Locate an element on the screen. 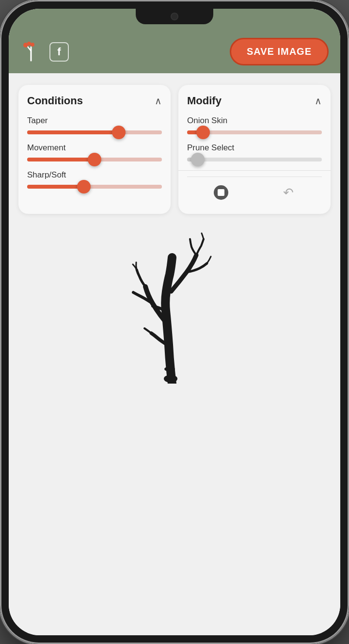  onionskin-slider-section: Onion Skin is located at coordinates (254, 125).